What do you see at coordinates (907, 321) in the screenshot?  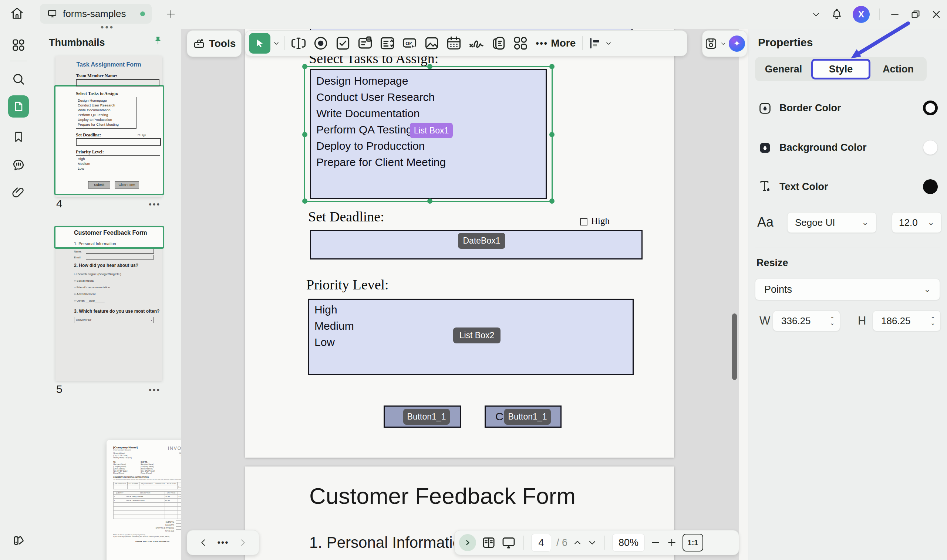 I see `height-input: 186.25 ⌃⌄` at bounding box center [907, 321].